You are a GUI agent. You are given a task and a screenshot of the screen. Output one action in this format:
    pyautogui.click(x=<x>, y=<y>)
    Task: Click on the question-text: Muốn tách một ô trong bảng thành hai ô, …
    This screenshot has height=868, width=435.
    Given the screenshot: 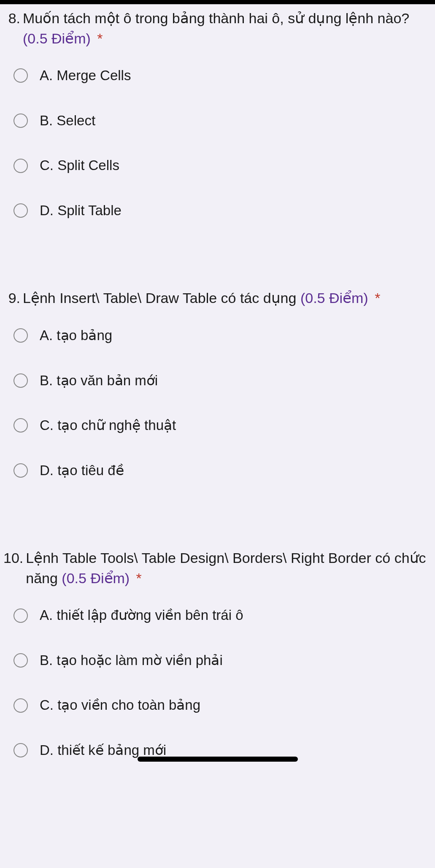 What is the action you would take?
    pyautogui.click(x=227, y=29)
    